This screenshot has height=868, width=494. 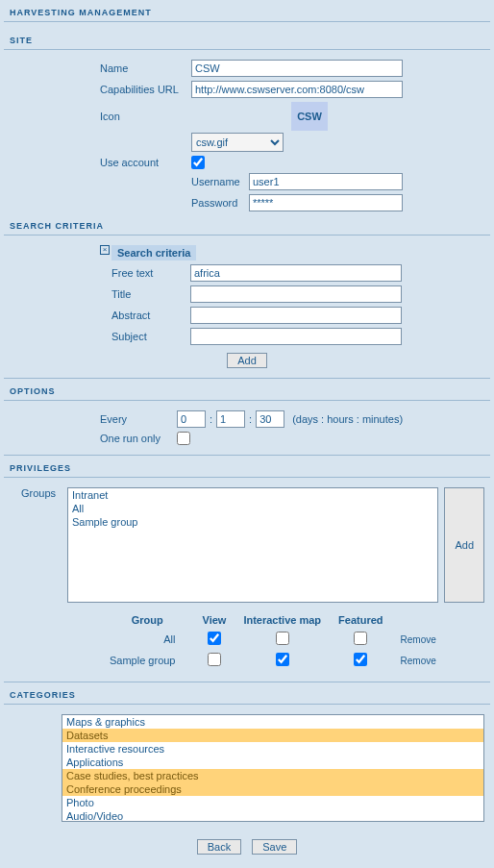 I want to click on username-input, so click(x=326, y=182).